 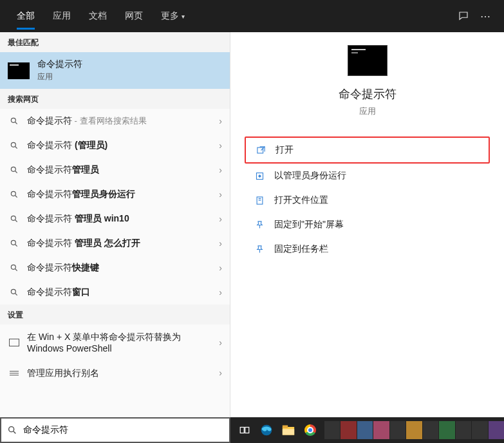 I want to click on tab-all: 全部, so click(x=26, y=16).